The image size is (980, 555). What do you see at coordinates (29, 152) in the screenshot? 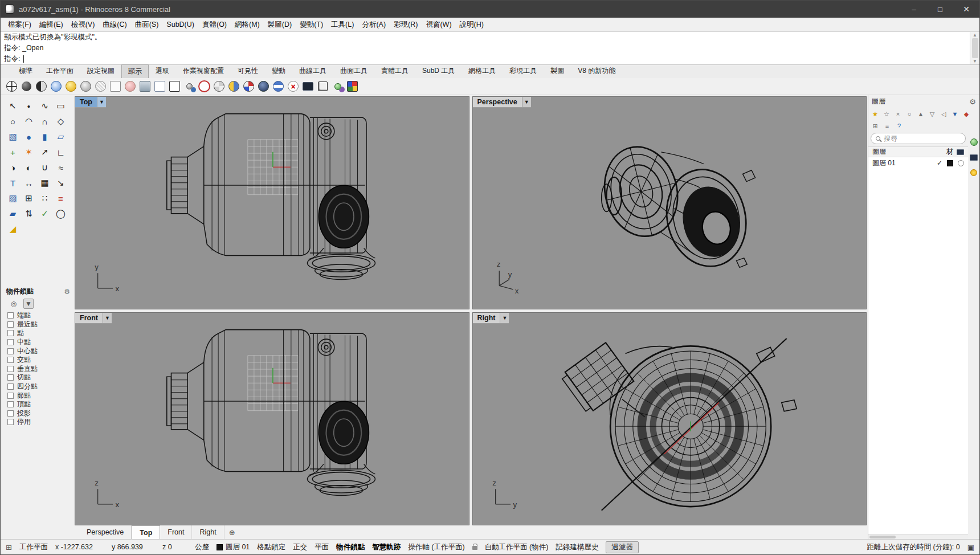
I see `explode-tool: ✶` at bounding box center [29, 152].